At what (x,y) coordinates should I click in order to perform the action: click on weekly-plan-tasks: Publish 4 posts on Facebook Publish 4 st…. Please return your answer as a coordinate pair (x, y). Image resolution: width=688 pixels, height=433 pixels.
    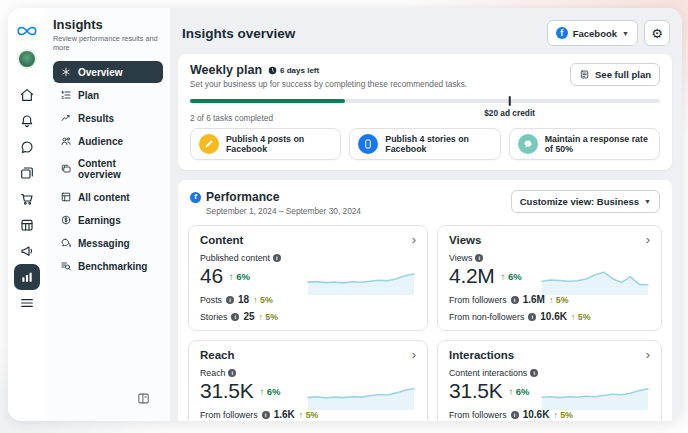
    Looking at the image, I should click on (425, 144).